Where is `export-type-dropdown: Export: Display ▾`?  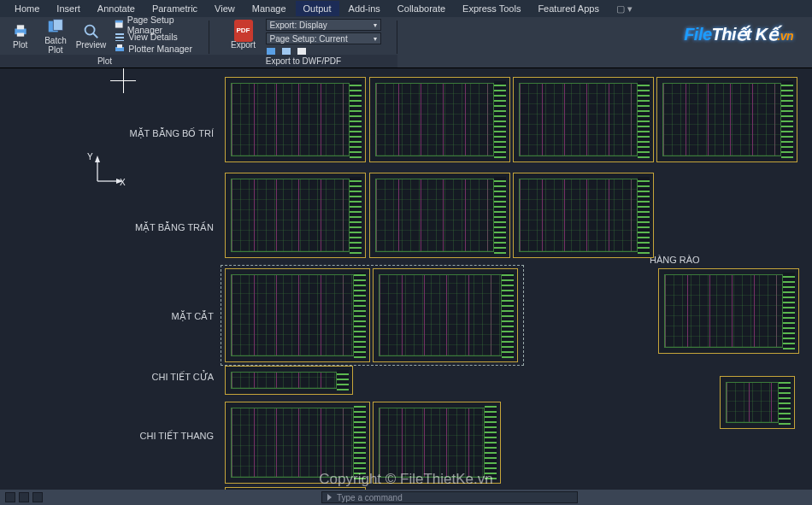 export-type-dropdown: Export: Display ▾ is located at coordinates (323, 25).